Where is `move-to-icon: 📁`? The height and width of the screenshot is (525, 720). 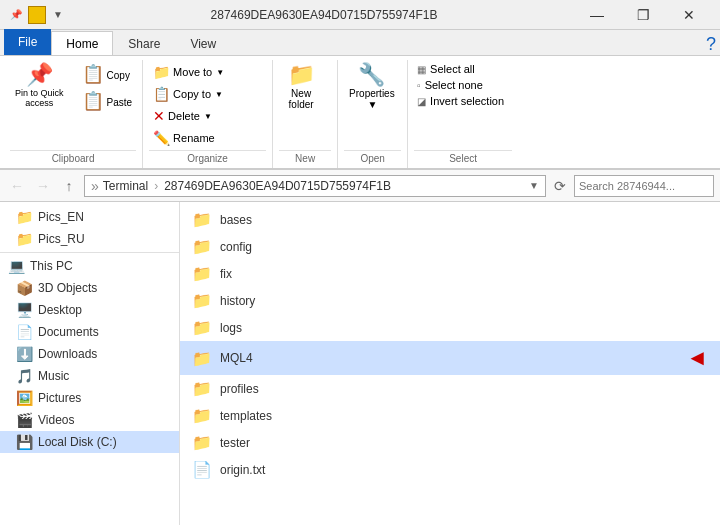
move-to-icon: 📁 is located at coordinates (162, 72).